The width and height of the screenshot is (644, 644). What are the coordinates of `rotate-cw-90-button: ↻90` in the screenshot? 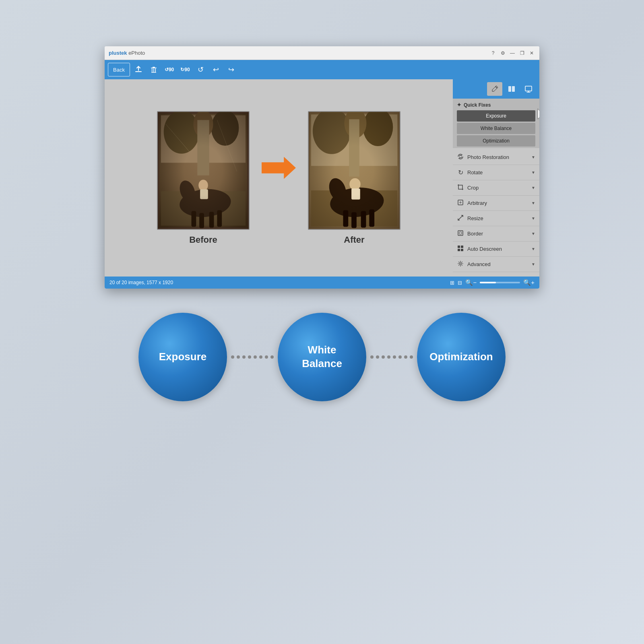 It's located at (185, 70).